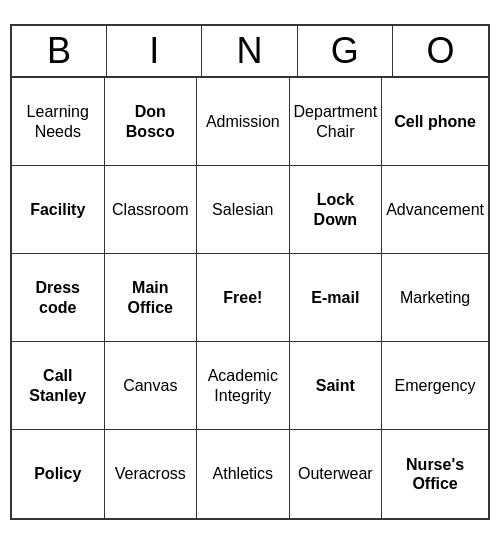 Image resolution: width=500 pixels, height=544 pixels. Describe the element at coordinates (150, 474) in the screenshot. I see `cell-text: Veracross` at that location.